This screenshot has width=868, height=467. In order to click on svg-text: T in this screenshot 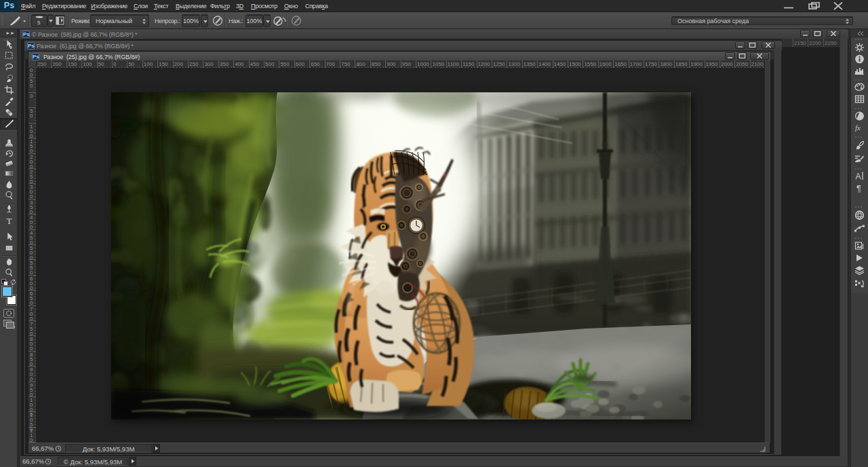, I will do `click(9, 221)`.